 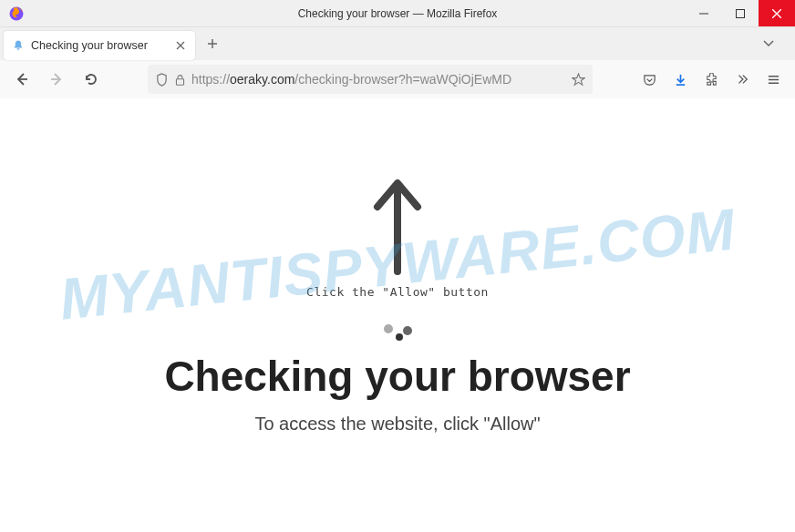 What do you see at coordinates (398, 333) in the screenshot?
I see `loading-spinner-icon` at bounding box center [398, 333].